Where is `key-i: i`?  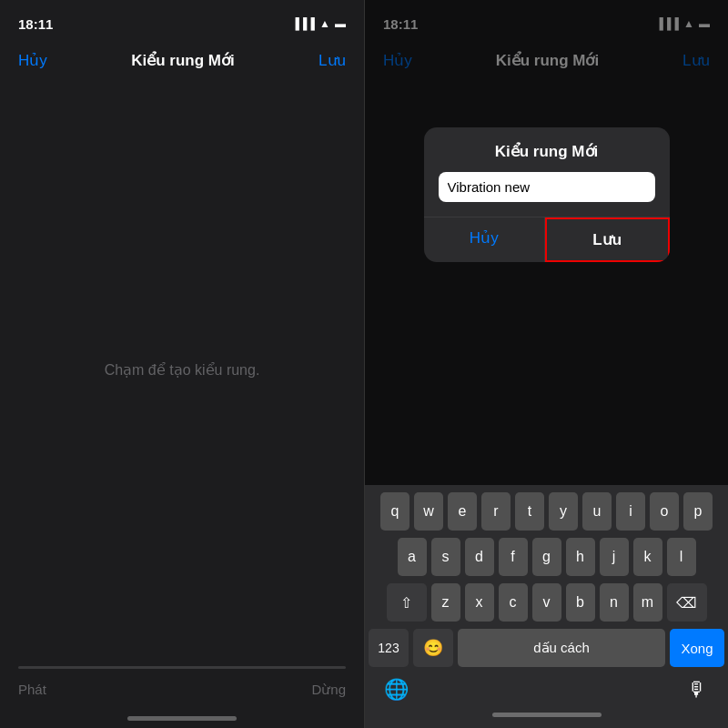 key-i: i is located at coordinates (631, 511).